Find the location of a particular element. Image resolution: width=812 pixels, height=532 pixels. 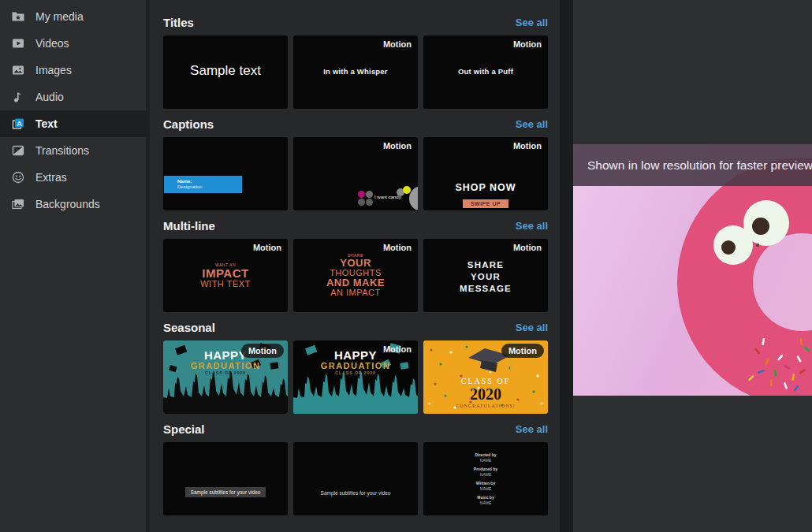

template-card-graduation-teal: Motion HAPPY GRADUATION CLASS OF 2020 is located at coordinates (225, 377).